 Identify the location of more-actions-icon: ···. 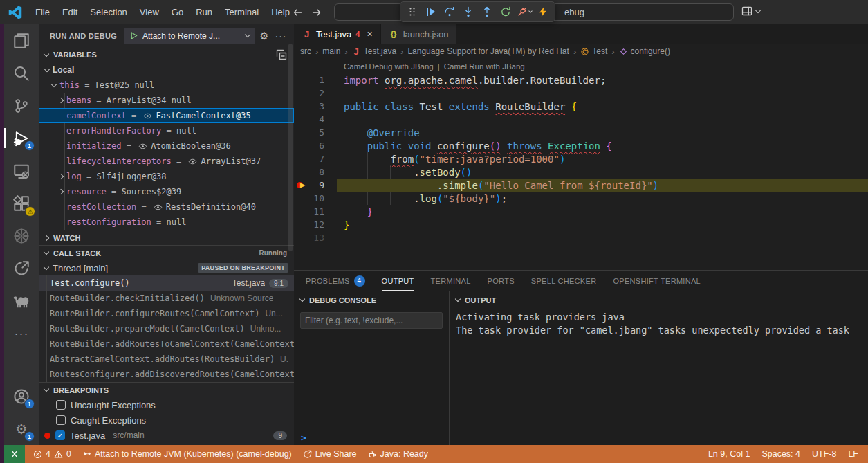
(281, 36).